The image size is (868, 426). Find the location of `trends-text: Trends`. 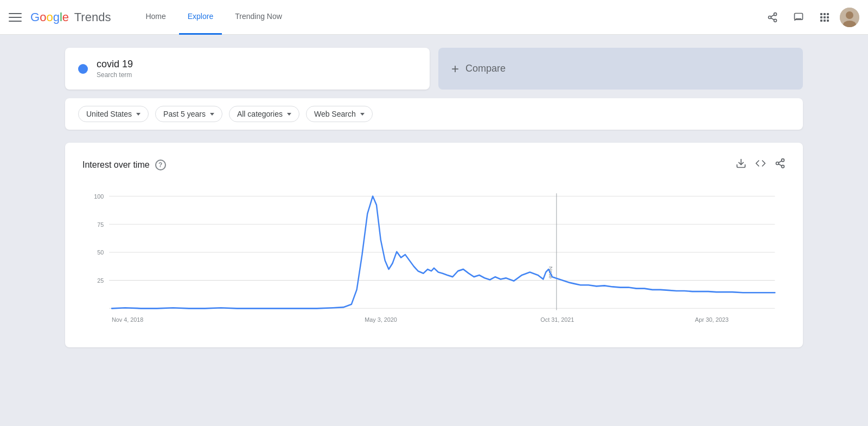

trends-text: Trends is located at coordinates (91, 17).